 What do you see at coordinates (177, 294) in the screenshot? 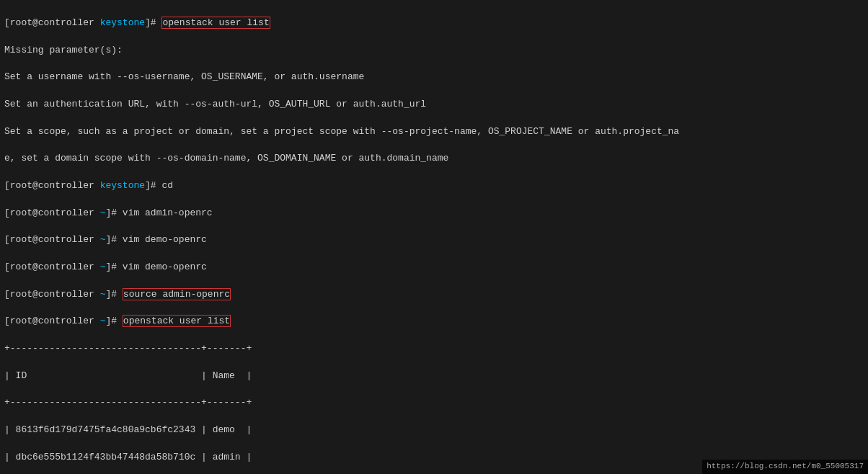
I see `cmd-highlight-2: source admin-openrc` at bounding box center [177, 294].